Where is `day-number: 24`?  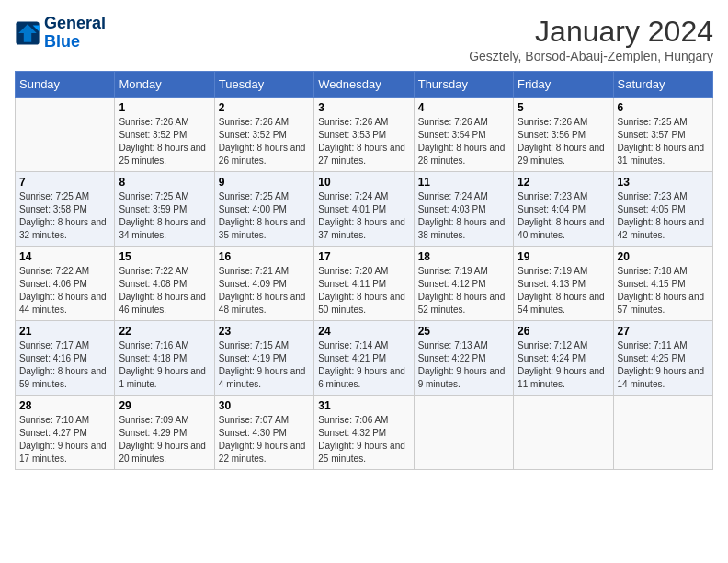 day-number: 24 is located at coordinates (364, 331).